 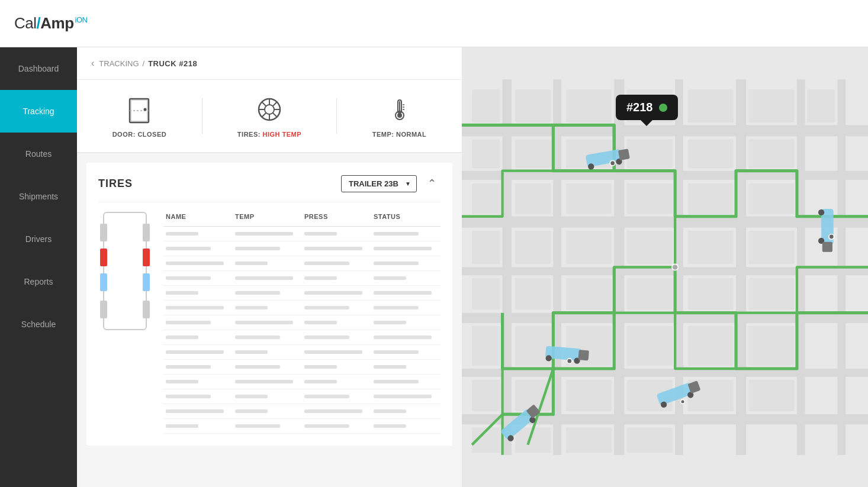 I want to click on breadcrumb: ‹ TRACKING / TRUCK #218, so click(x=269, y=64).